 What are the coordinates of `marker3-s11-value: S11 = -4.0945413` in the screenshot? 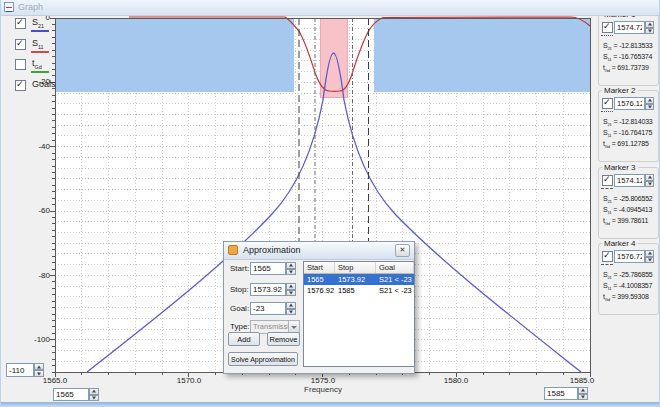 It's located at (628, 210).